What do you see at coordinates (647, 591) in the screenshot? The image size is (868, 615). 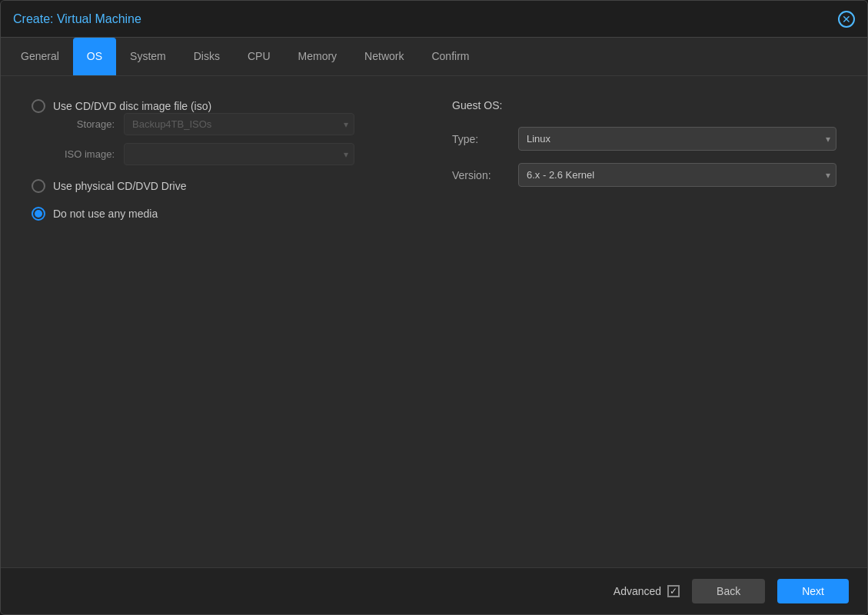 I see `advanced-label: Advanced` at bounding box center [647, 591].